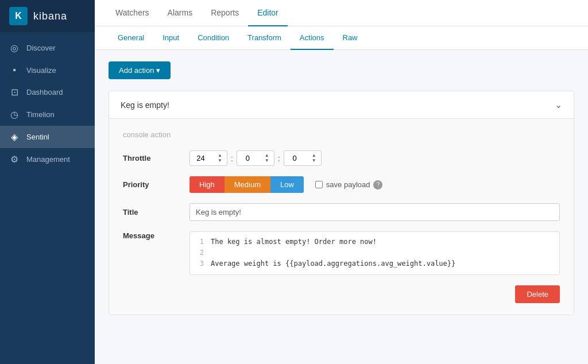  I want to click on hours-field, so click(205, 158).